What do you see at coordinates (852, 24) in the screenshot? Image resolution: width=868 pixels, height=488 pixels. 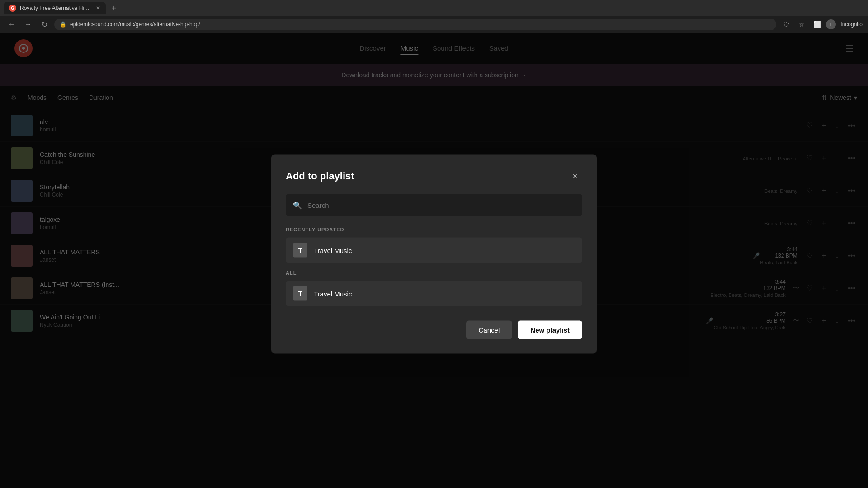 I see `incognito-label: Incognito` at bounding box center [852, 24].